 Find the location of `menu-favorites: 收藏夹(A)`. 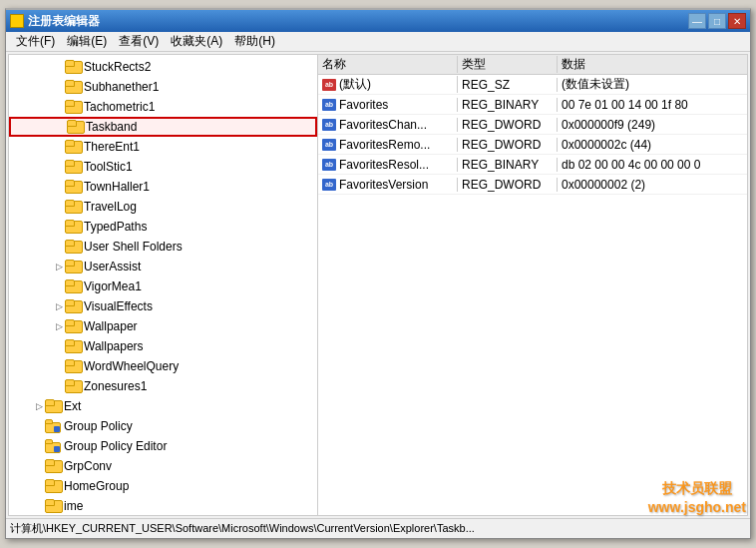

menu-favorites: 收藏夹(A) is located at coordinates (196, 42).